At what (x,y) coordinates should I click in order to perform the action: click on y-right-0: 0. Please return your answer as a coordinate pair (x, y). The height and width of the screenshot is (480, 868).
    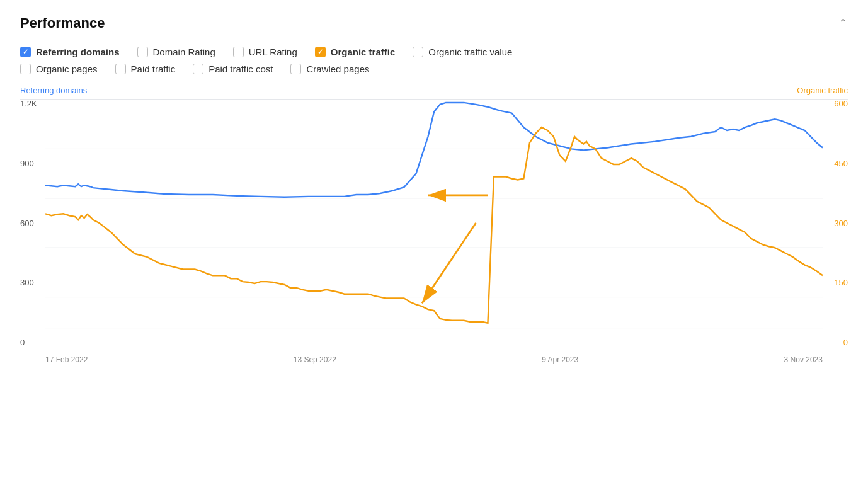
    Looking at the image, I should click on (845, 343).